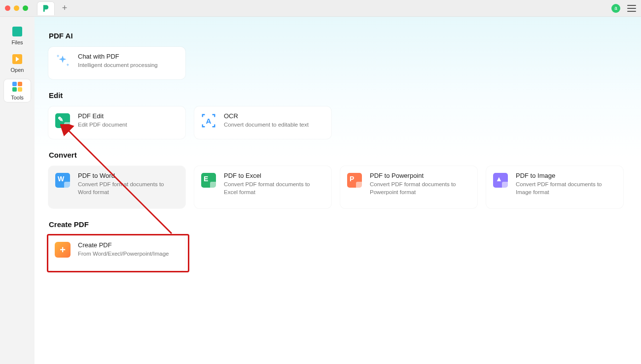 The image size is (641, 364). What do you see at coordinates (63, 121) in the screenshot?
I see `pdf-edit-icon: ✎` at bounding box center [63, 121].